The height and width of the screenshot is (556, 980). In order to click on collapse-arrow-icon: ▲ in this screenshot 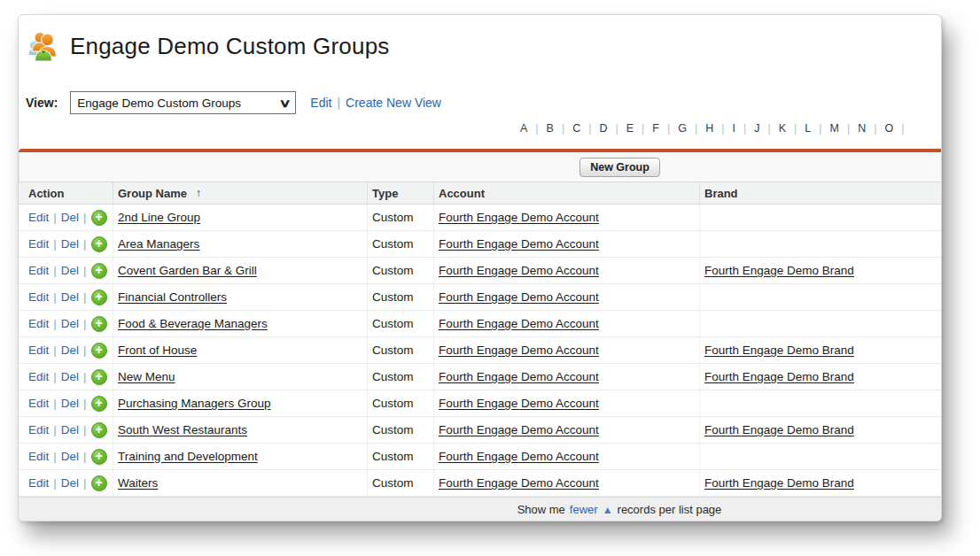, I will do `click(608, 510)`.